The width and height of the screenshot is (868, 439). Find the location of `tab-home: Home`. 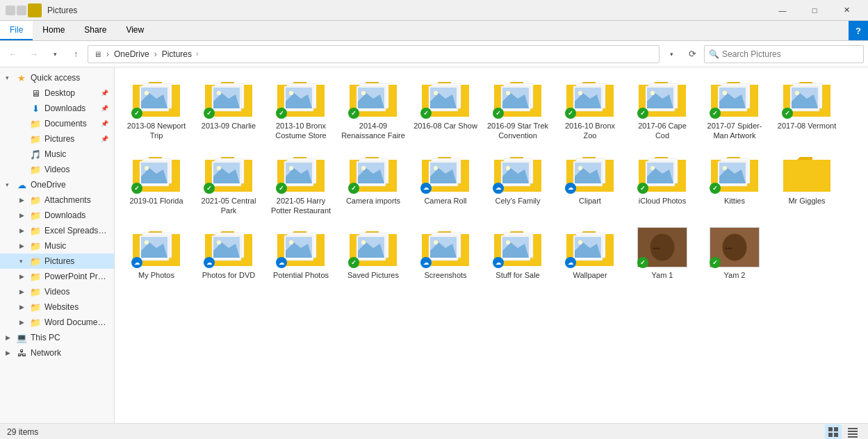

tab-home: Home is located at coordinates (54, 31).